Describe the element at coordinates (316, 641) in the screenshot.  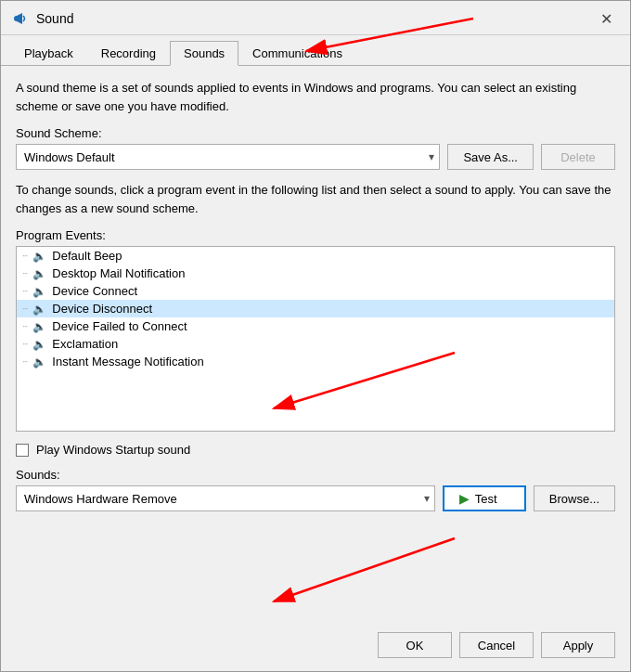
I see `dialog-buttons: OK Cancel Apply` at that location.